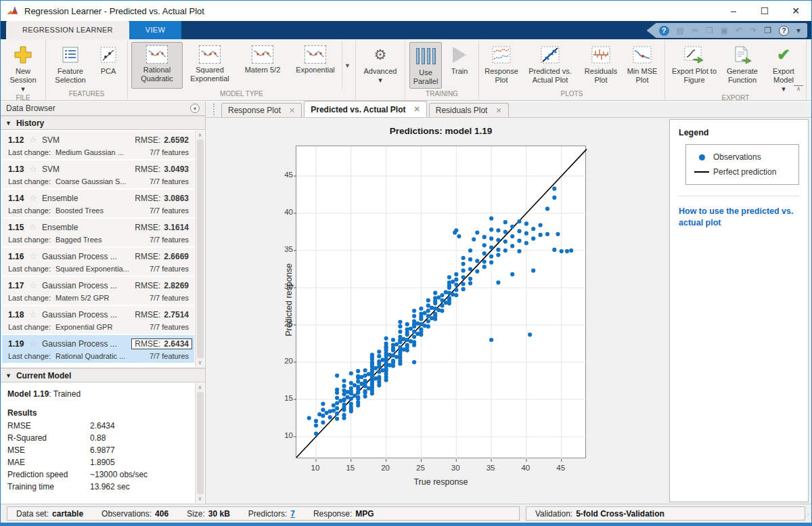 The height and width of the screenshot is (526, 812). Describe the element at coordinates (798, 30) in the screenshot. I see `toolbar-dropdown-icon: ▾` at that location.